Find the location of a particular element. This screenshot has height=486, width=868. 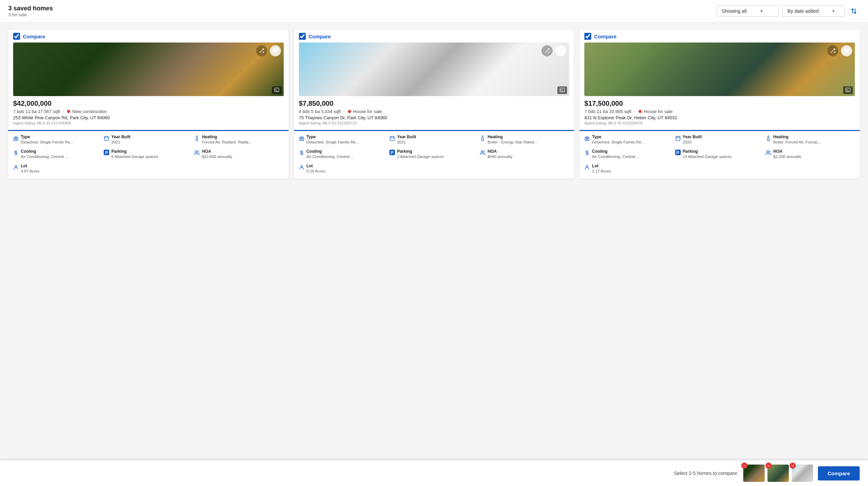

lot-text-2: Lot 0.29 Acres is located at coordinates (316, 169).